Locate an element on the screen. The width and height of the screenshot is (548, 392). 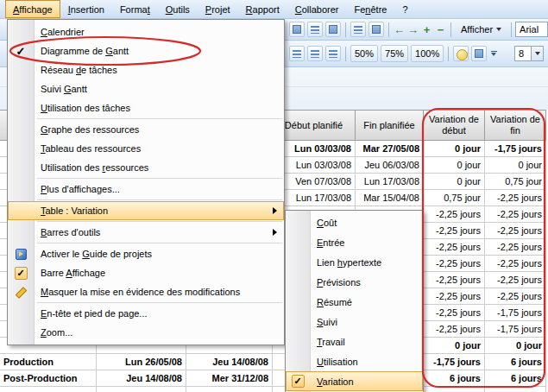
menu-item-barre-affichage: ✓Barre Affichage is located at coordinates (146, 273).